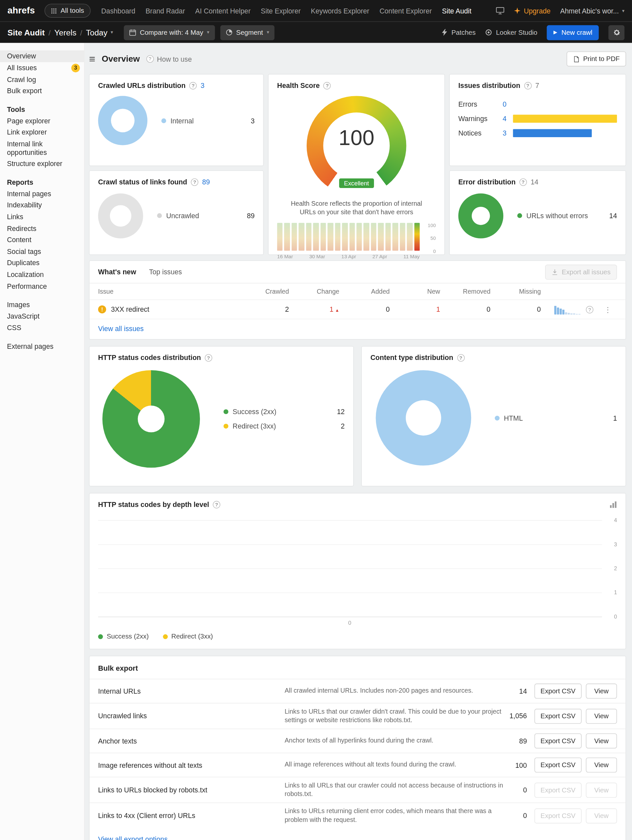 The image size is (632, 840). I want to click on bulk-export-row: Links to URLs blocked by robots.txt Link…, so click(358, 790).